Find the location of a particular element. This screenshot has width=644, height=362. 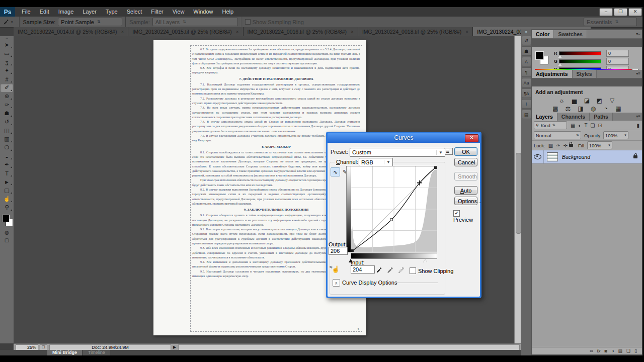

menu-help: Help is located at coordinates (227, 12).